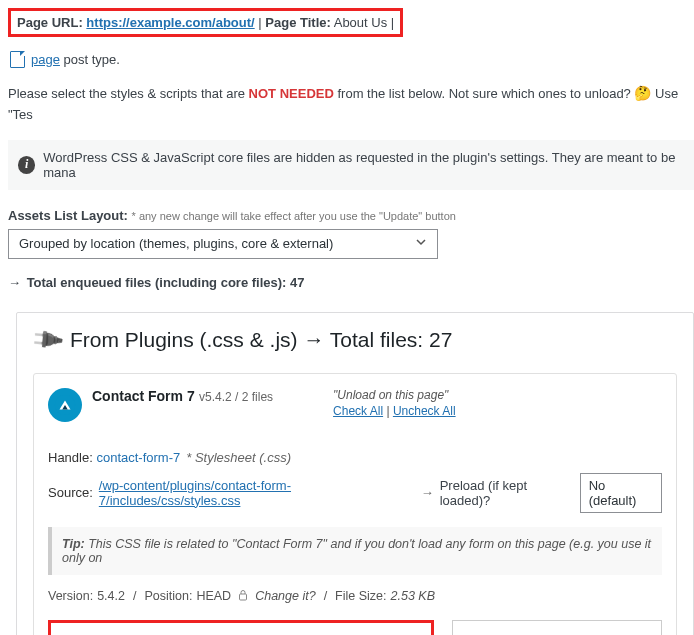 Image resolution: width=694 pixels, height=635 pixels. Describe the element at coordinates (364, 165) in the screenshot. I see `info-text: WordPress CSS & JavaScript core files ar…` at that location.